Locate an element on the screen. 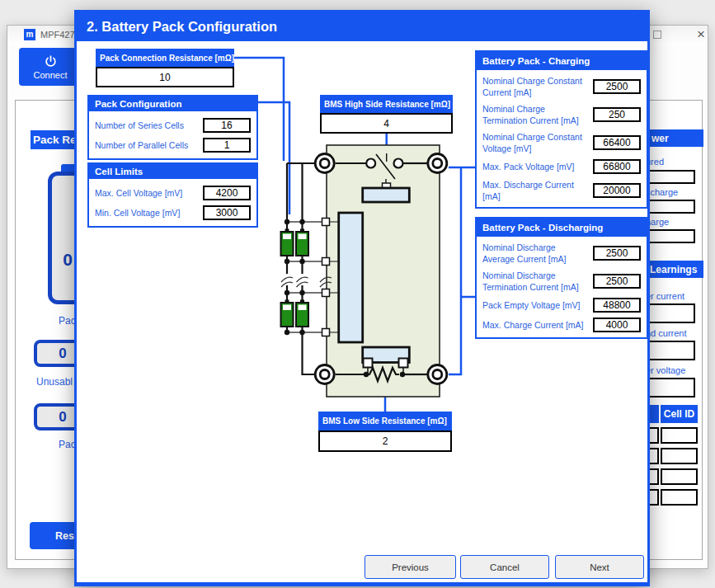 The image size is (715, 588). cell-id-header: Cell ID is located at coordinates (680, 414).